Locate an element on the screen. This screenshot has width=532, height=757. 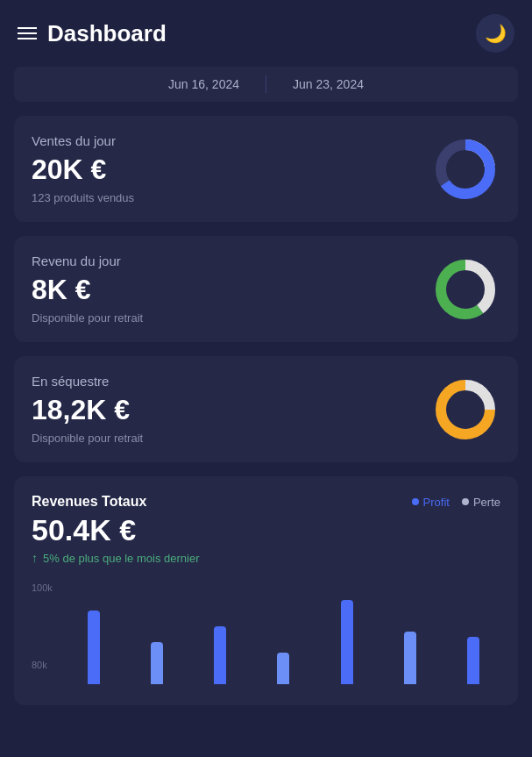
dark-mode-button: 🌙 is located at coordinates (495, 33).